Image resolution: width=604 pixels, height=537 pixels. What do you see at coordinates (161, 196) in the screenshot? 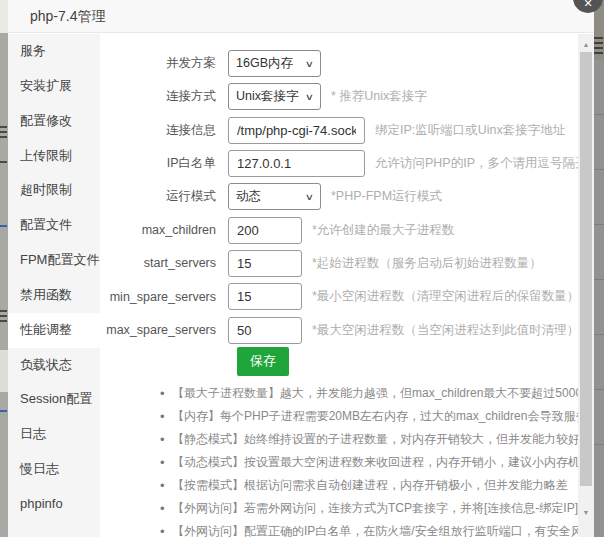
I see `run-mode-label: 运行模式` at bounding box center [161, 196].